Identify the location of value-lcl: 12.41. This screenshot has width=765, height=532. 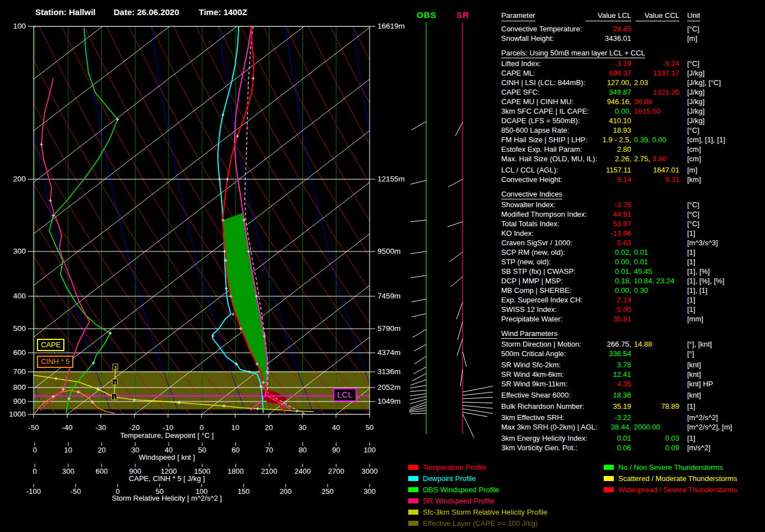
(566, 374).